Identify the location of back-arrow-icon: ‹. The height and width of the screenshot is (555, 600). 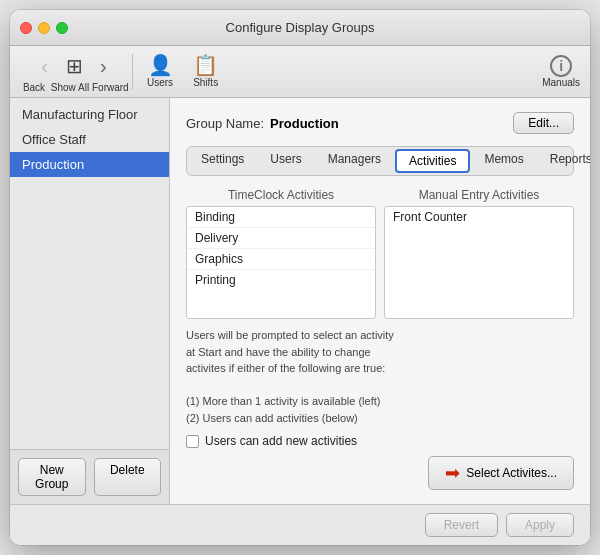
(44, 66).